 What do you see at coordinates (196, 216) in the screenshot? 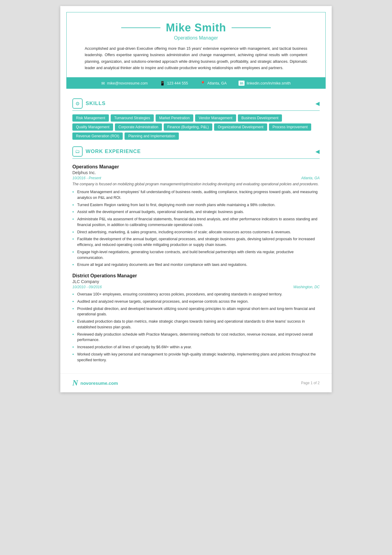
I see `job-entry: Operations Manager Delphus Inc. 10/2016 …` at bounding box center [196, 216].